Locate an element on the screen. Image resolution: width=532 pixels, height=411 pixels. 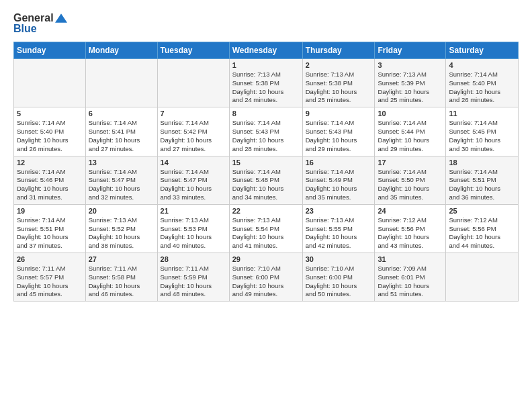
col-header-tuesday: Tuesday is located at coordinates (193, 51).